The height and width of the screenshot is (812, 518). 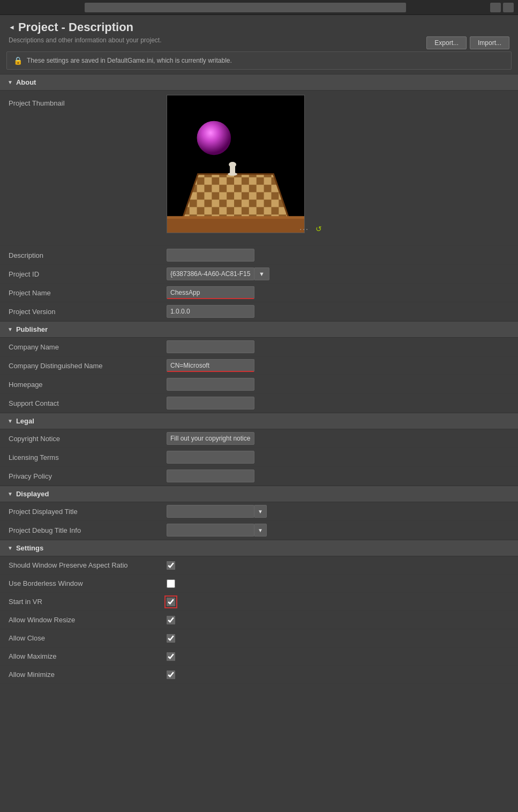 What do you see at coordinates (88, 438) in the screenshot?
I see `copyright-label: Copyright Notice` at bounding box center [88, 438].